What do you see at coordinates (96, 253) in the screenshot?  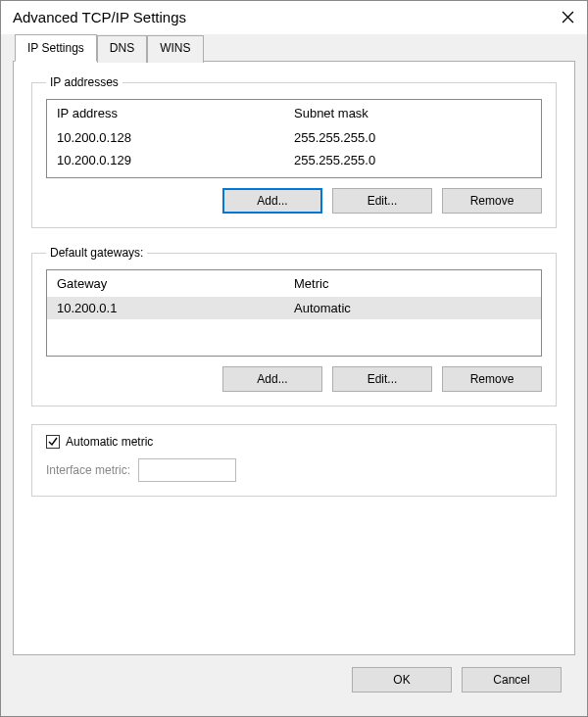 I see `gateways-legend: Default gateways:` at bounding box center [96, 253].